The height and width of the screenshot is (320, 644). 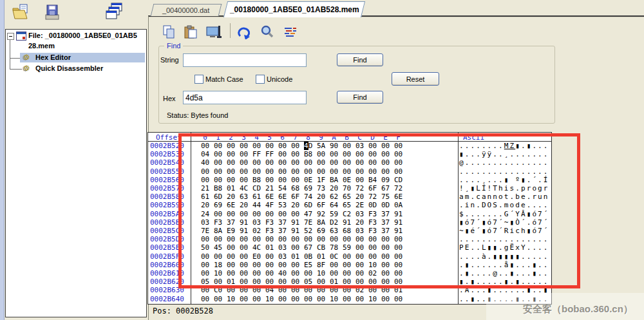 What do you see at coordinates (224, 79) in the screenshot?
I see `match-case-label: Match Case` at bounding box center [224, 79].